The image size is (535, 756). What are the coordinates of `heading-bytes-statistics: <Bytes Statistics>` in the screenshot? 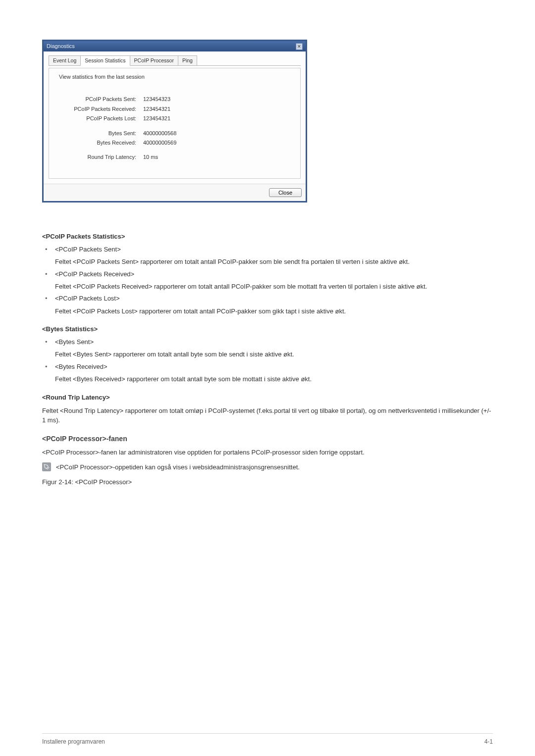 It's located at (268, 329).